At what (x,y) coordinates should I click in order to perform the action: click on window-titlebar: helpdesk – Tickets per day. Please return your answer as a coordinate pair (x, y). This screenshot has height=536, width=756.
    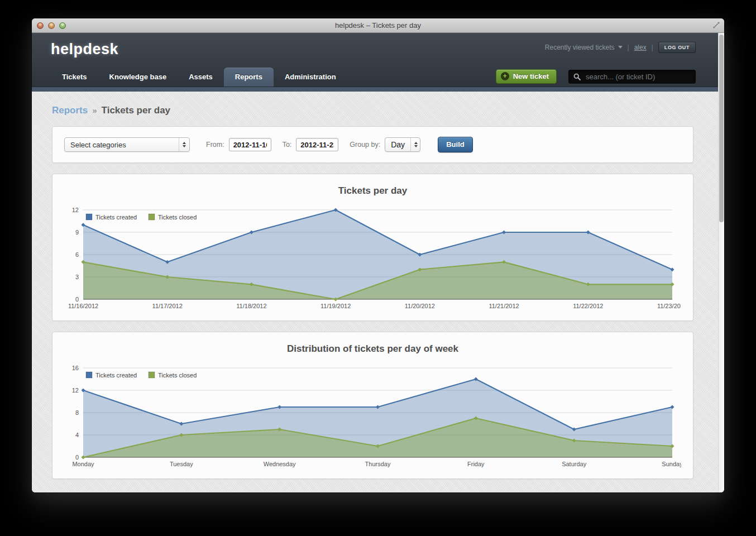
    Looking at the image, I should click on (378, 26).